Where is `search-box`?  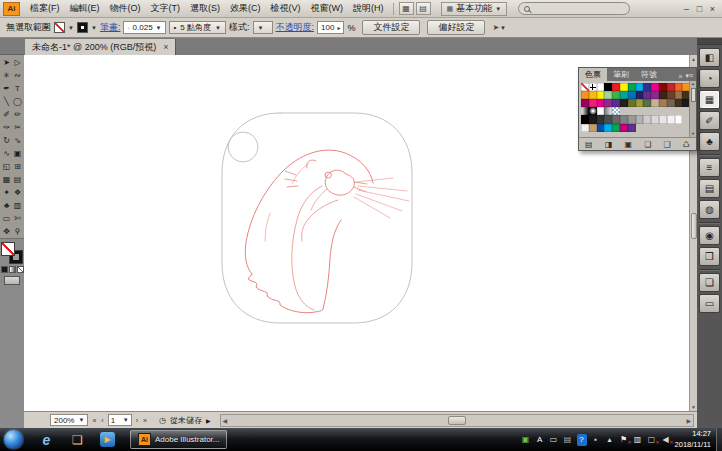 search-box is located at coordinates (574, 8).